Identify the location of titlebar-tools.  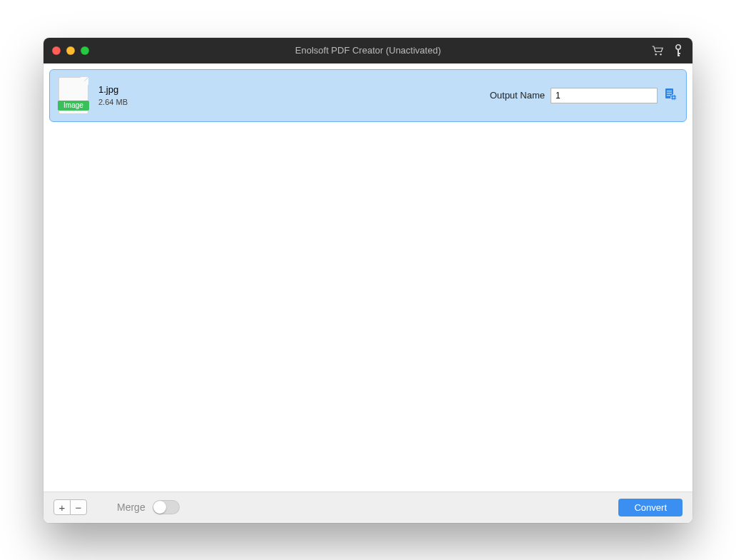
(667, 51).